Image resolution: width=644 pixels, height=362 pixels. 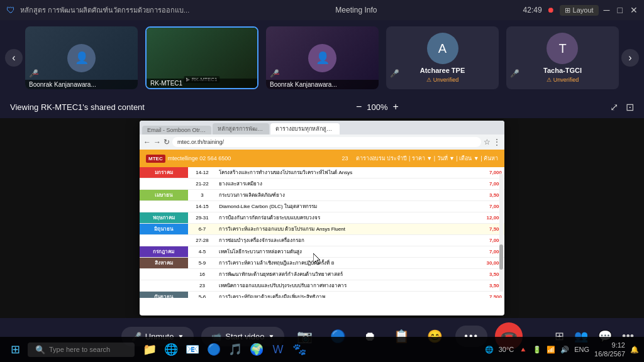 I want to click on participant-card-active: ▶ RK-MTEC1 RK-MTEC1, so click(x=202, y=58).